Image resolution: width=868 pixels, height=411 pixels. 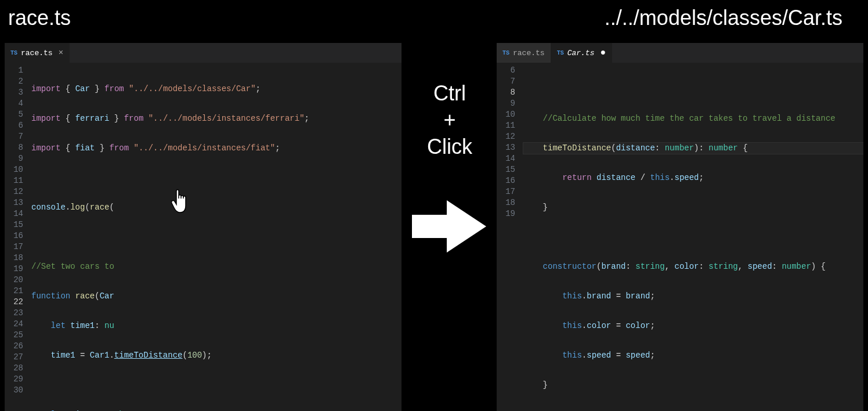 What do you see at coordinates (450, 147) in the screenshot?
I see `click-text: Click` at bounding box center [450, 147].